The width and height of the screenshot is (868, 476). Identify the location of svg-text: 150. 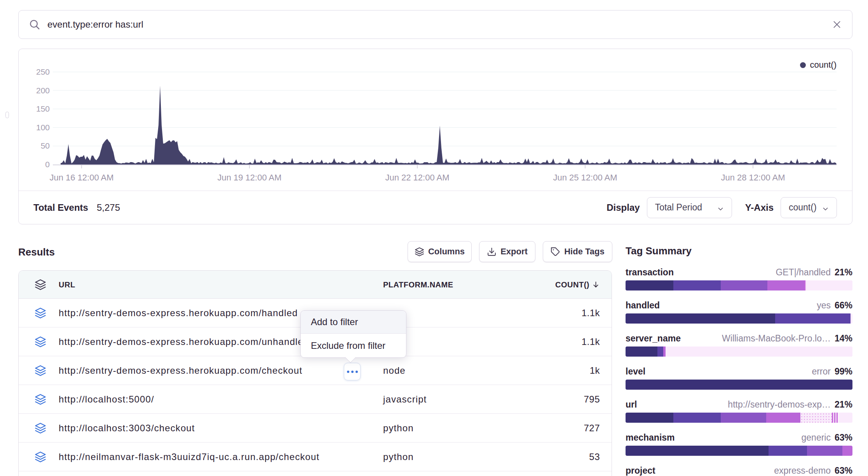
(43, 109).